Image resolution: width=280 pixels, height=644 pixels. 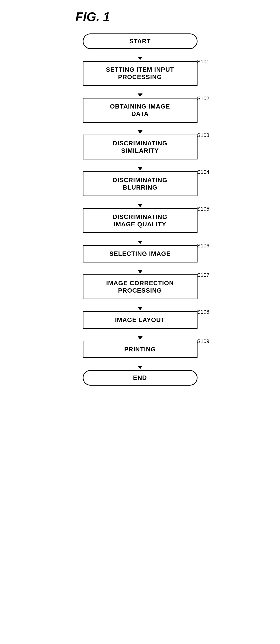 I want to click on s105-box: DISCRIMINATING IMAGE QUALITY, so click(x=140, y=220).